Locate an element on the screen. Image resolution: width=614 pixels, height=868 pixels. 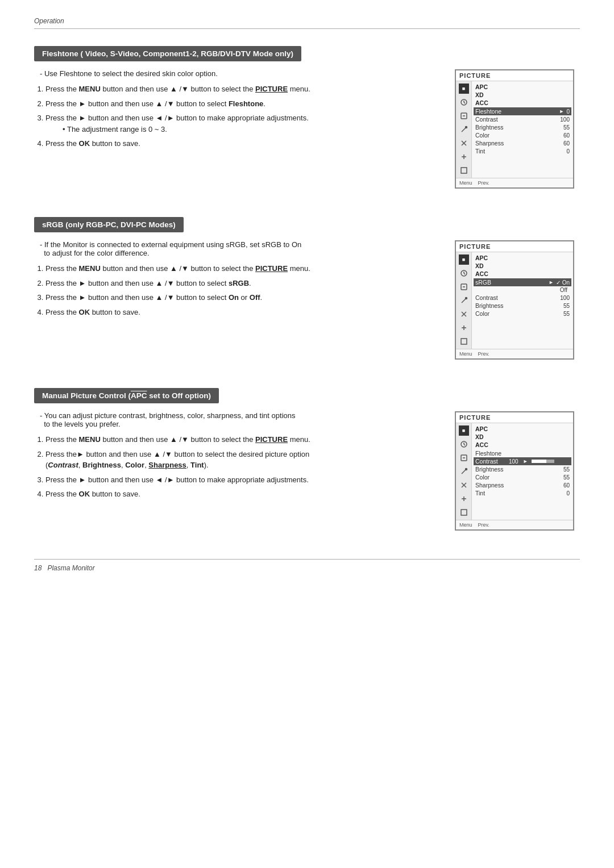
osd-main-fleshtone: APC XD ACC Fleshtone ►0 Contrast100 is located at coordinates (522, 130).